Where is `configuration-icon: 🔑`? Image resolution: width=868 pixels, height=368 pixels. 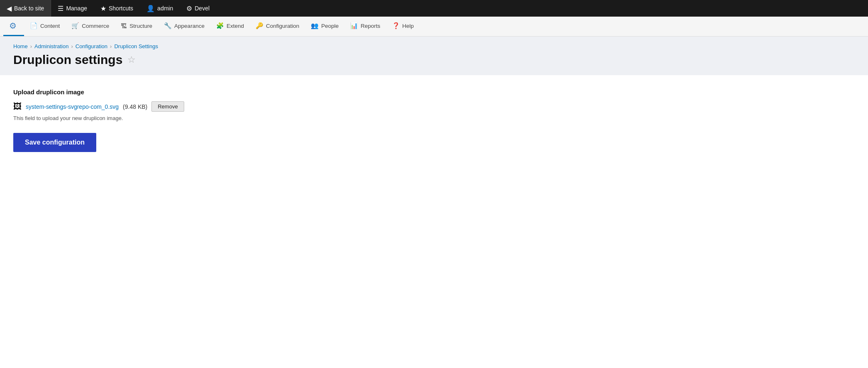
configuration-icon: 🔑 is located at coordinates (260, 26).